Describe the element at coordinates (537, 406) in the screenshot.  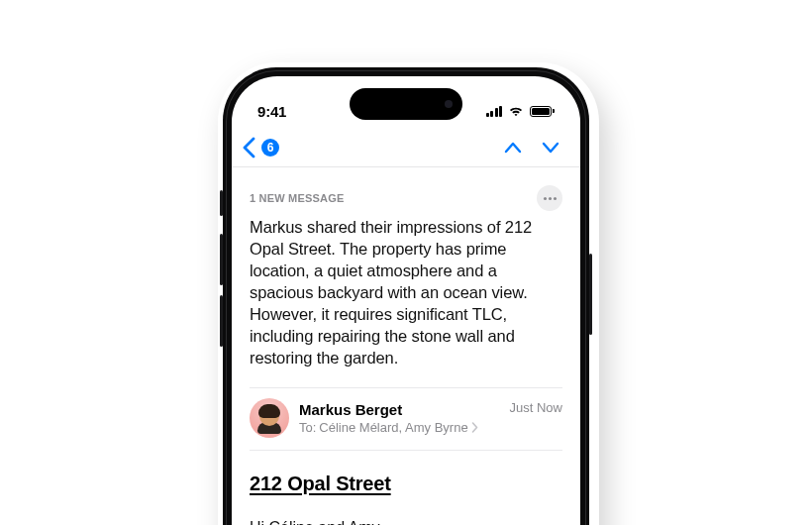
I see `message-timestamp: Just Now` at that location.